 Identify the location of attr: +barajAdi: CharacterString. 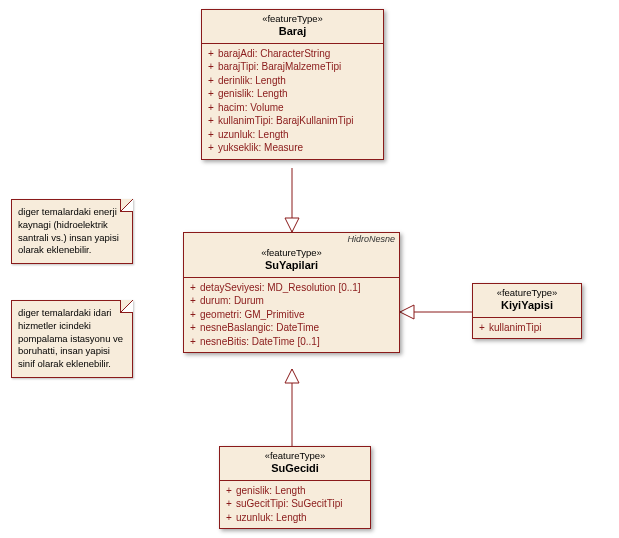
(294, 54).